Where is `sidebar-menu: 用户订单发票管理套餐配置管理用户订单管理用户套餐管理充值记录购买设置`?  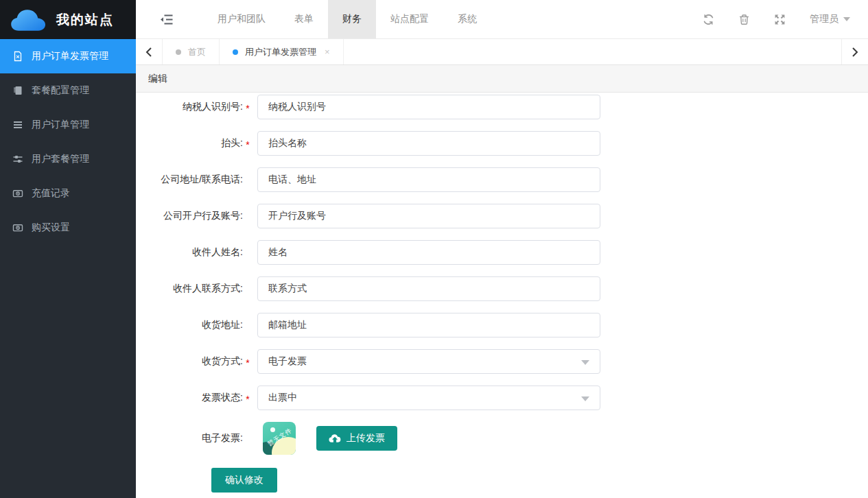 sidebar-menu: 用户订单发票管理套餐配置管理用户订单管理用户套餐管理充值记录购买设置 is located at coordinates (68, 142).